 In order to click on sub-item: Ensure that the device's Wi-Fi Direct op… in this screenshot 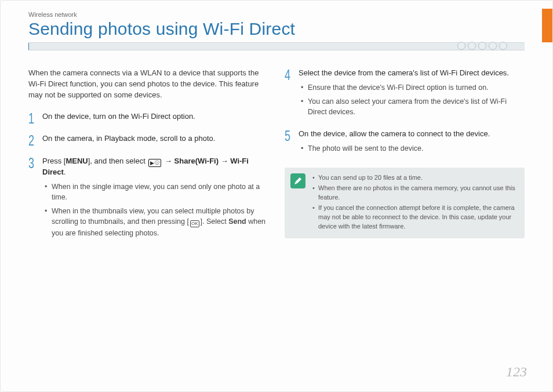, I will do `click(413, 88)`.